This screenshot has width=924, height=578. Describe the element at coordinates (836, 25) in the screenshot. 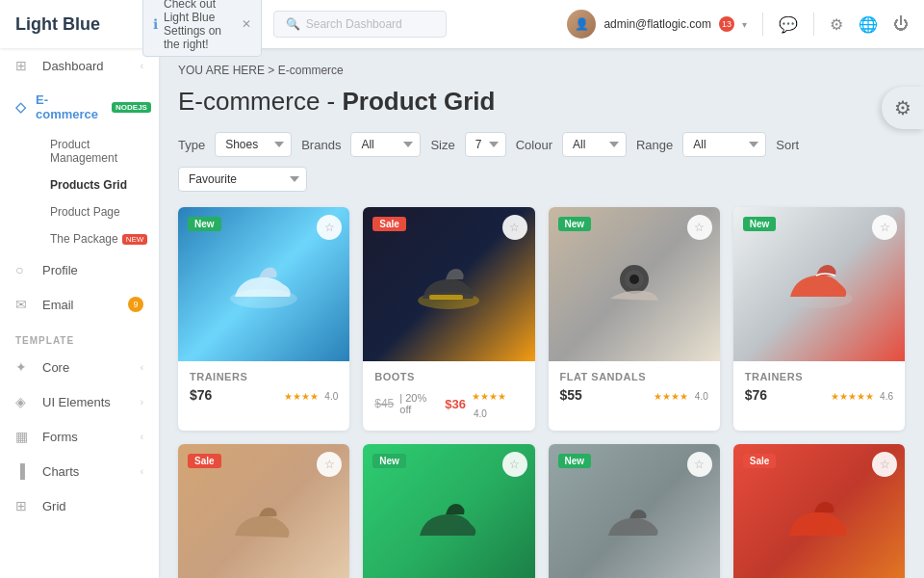

I see `settings-icon: ⚙` at that location.